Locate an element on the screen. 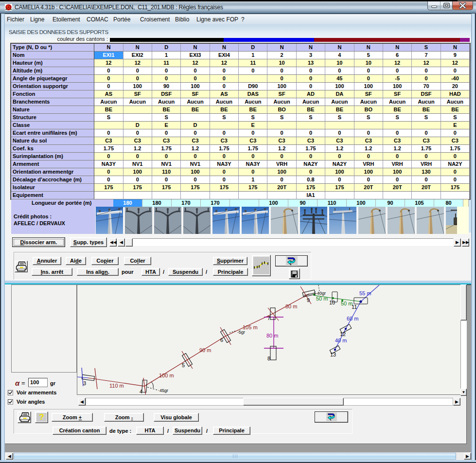 This screenshot has height=463, width=476. svg-text: 11 is located at coordinates (354, 307).